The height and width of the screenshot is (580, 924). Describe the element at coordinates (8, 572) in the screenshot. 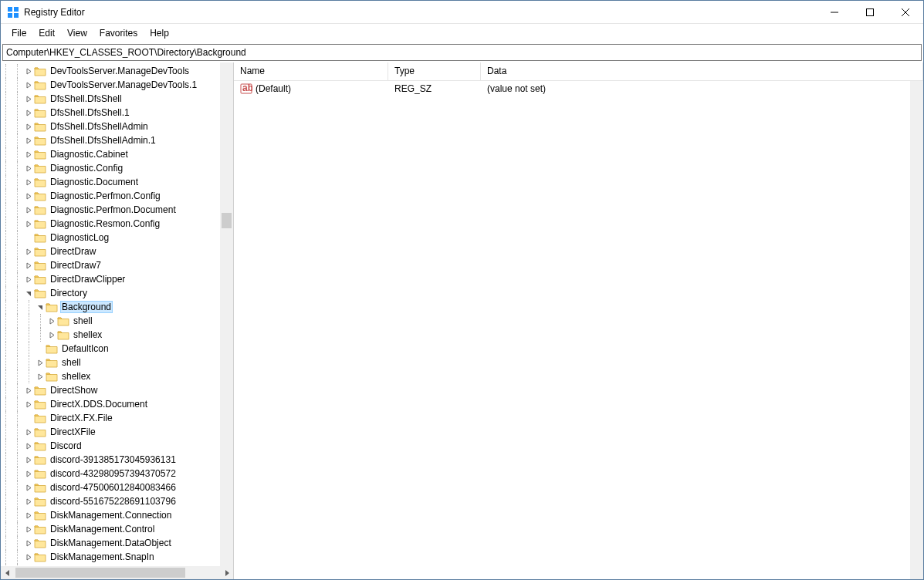

I see `scroll-left-arrow` at that location.